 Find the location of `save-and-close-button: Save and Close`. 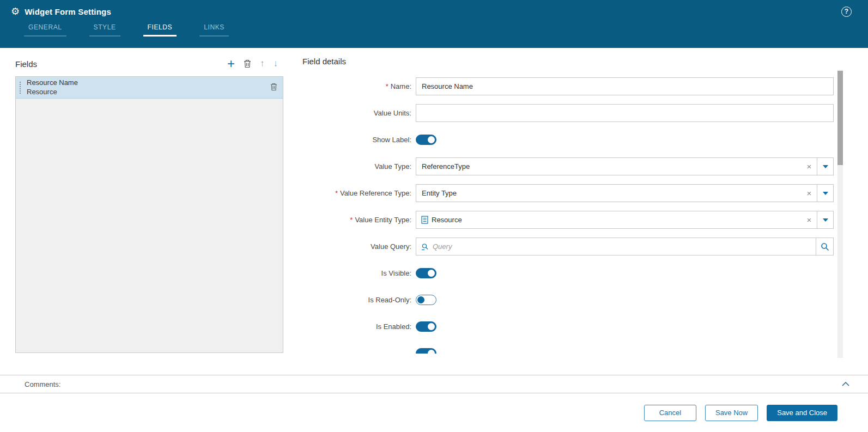

save-and-close-button: Save and Close is located at coordinates (802, 413).